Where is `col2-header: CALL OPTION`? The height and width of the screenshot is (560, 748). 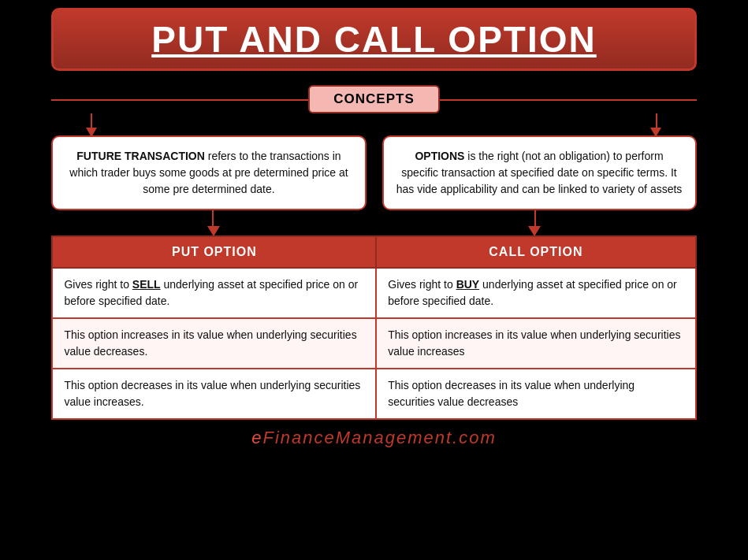 col2-header: CALL OPTION is located at coordinates (536, 252).